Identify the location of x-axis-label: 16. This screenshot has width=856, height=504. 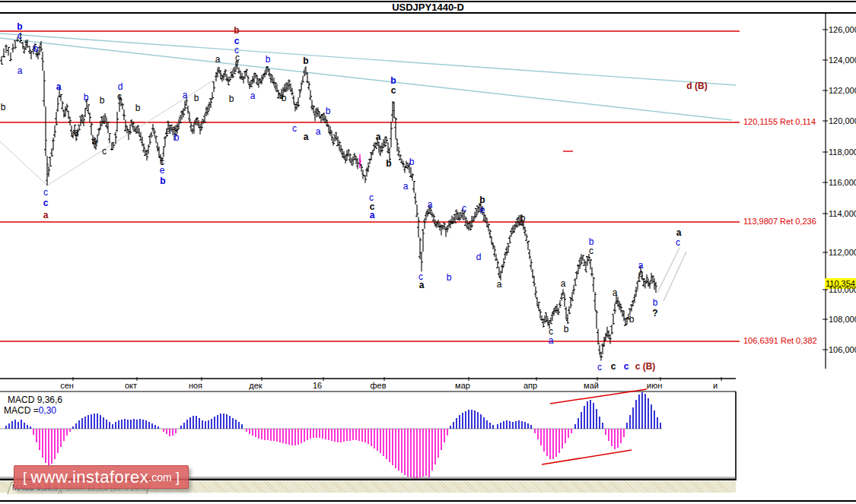
(317, 385).